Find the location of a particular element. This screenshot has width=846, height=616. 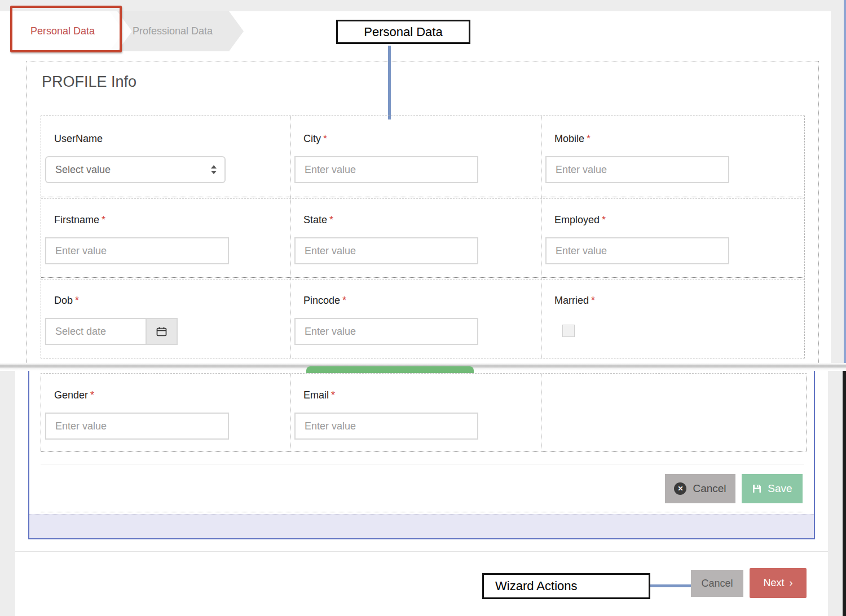

empty-cell is located at coordinates (673, 413).